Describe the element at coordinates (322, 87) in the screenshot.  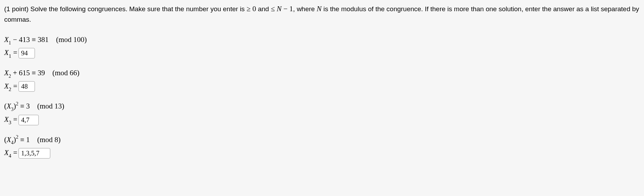
I see `answer-line-2: X2 =` at that location.